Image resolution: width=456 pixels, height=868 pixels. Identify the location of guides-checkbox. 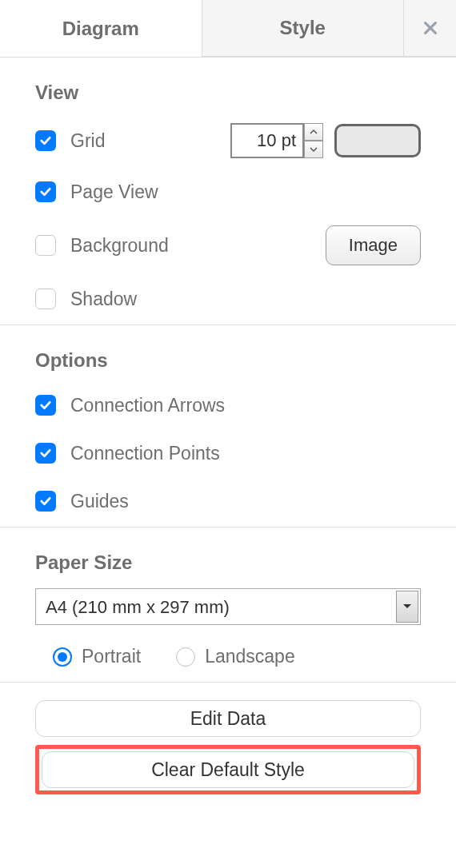
(46, 501).